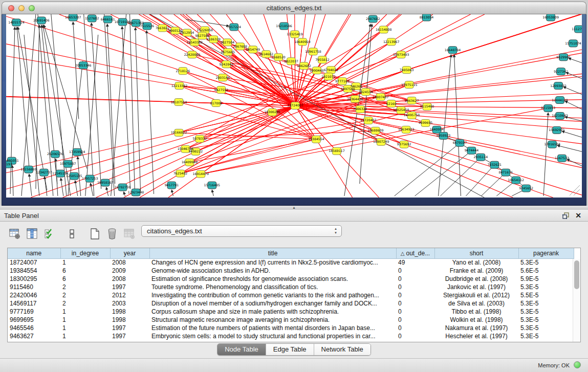  What do you see at coordinates (331, 70) in the screenshot?
I see `graph-node-label: 6794028` at bounding box center [331, 70].